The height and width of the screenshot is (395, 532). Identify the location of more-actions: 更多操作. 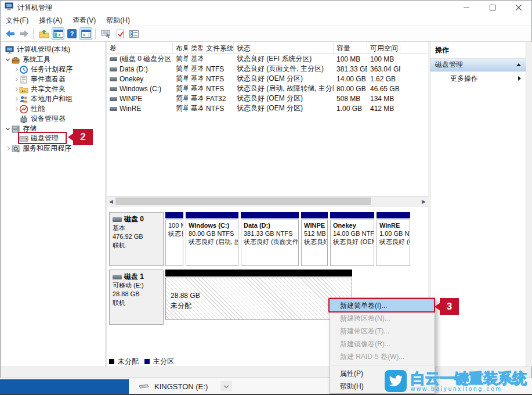
(478, 78).